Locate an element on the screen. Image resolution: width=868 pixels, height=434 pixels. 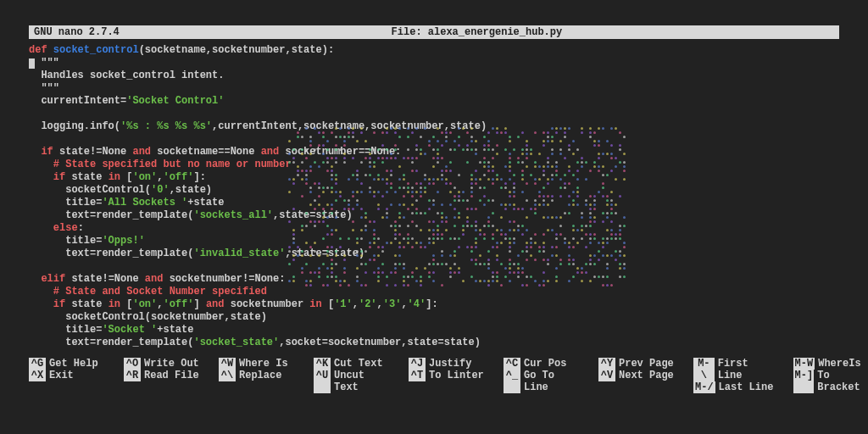
shortcut-item: ^TTo Linter is located at coordinates (448, 376).